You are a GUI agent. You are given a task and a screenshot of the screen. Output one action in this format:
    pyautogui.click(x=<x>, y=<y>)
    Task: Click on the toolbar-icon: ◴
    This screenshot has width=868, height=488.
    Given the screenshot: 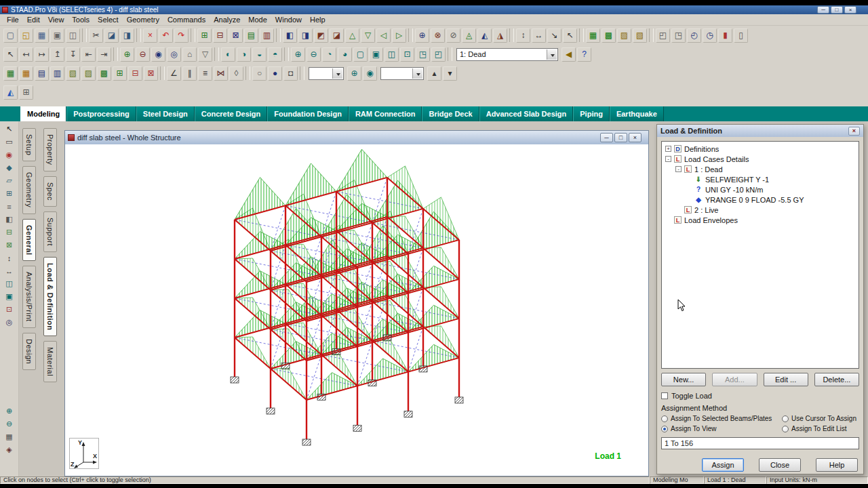 What is the action you would take?
    pyautogui.click(x=694, y=35)
    